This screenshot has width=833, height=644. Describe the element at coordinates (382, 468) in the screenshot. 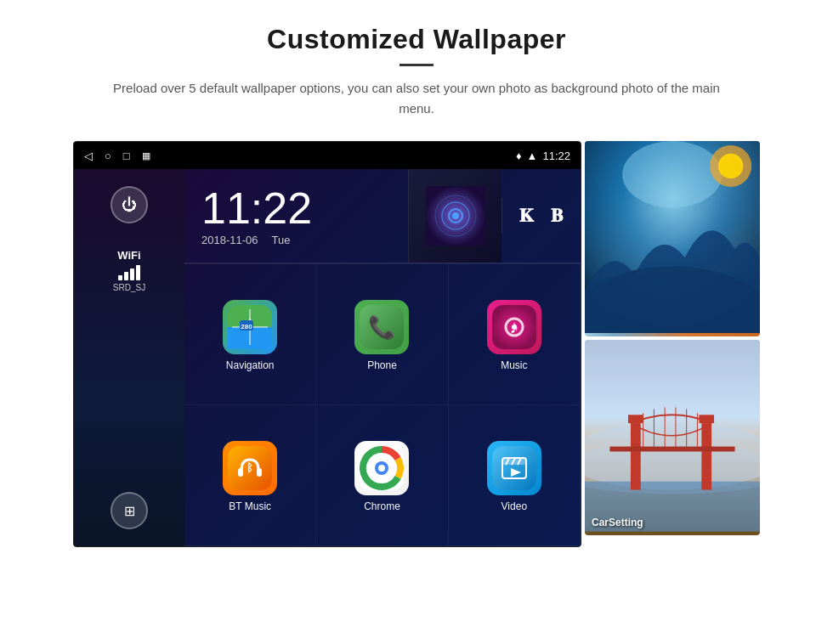

I see `chrome-svg` at that location.